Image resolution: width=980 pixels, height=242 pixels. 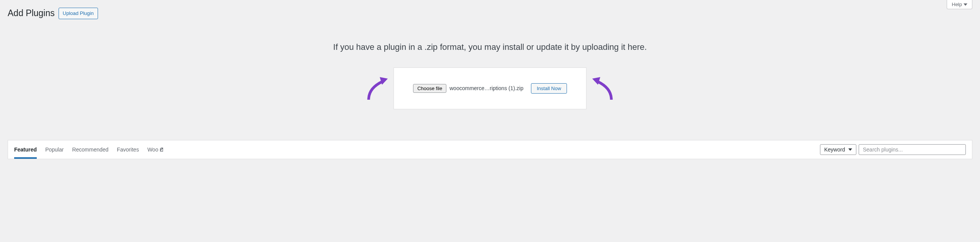 I want to click on tab-favorites: Favorites, so click(x=128, y=150).